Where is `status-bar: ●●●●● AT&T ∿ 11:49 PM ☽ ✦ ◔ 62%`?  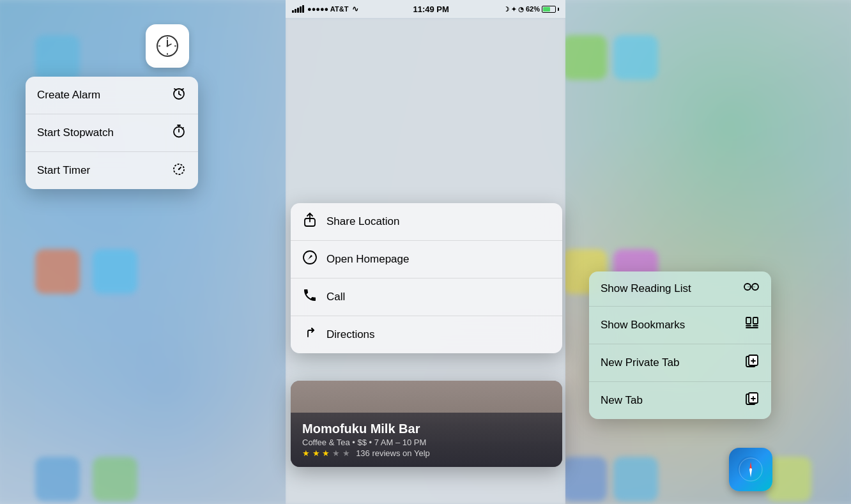 status-bar: ●●●●● AT&T ∿ 11:49 PM ☽ ✦ ◔ 62% is located at coordinates (425, 9).